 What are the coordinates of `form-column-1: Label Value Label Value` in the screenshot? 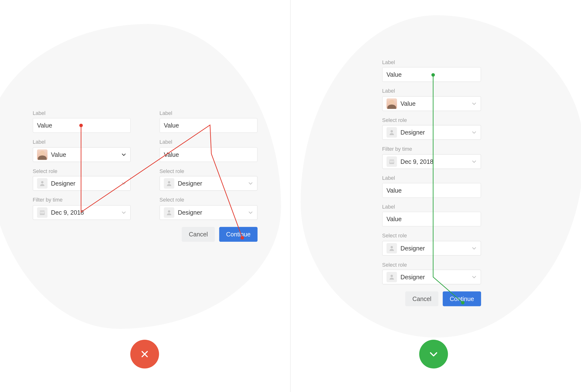 It's located at (82, 165).